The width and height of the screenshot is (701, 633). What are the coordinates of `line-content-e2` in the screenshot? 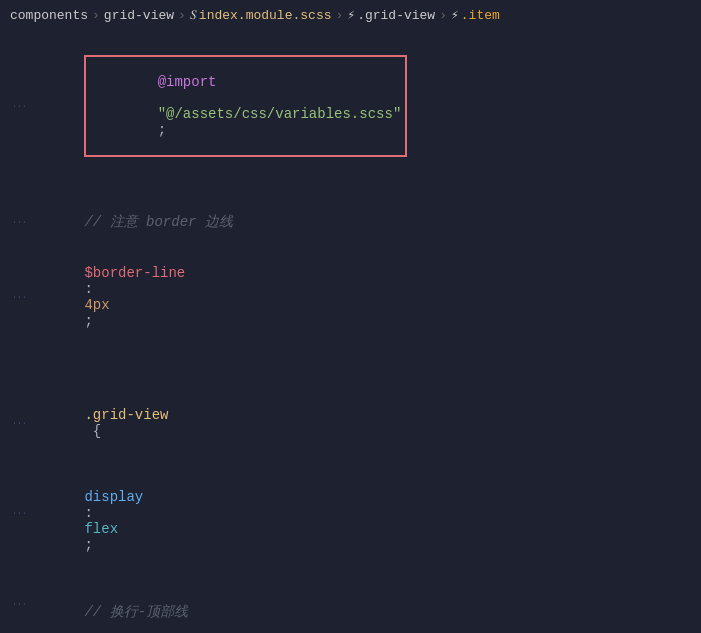 It's located at (366, 357).